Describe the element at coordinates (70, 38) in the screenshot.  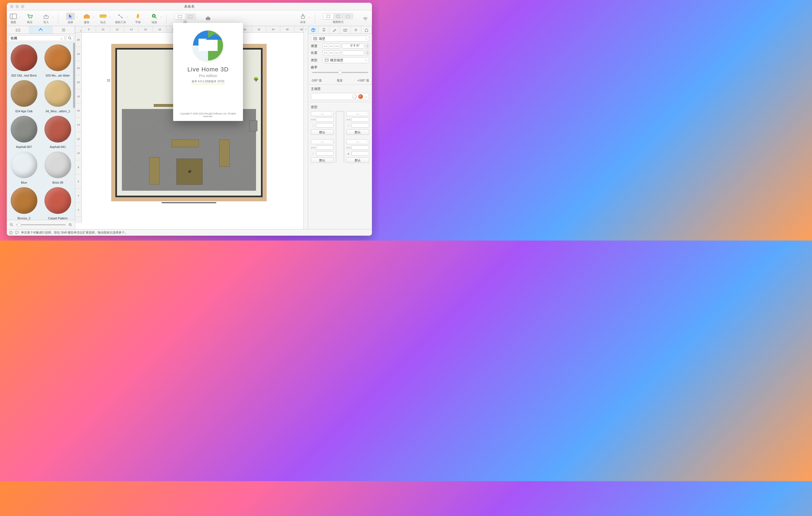
I see `material-search-button` at that location.